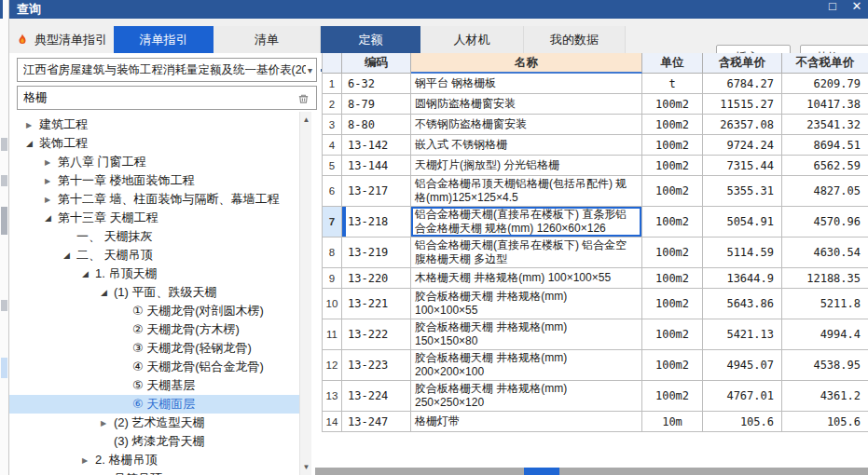 This screenshot has height=475, width=868. What do you see at coordinates (825, 125) in the screenshot?
I see `price-no-tax-cell: 23541.32` at bounding box center [825, 125].